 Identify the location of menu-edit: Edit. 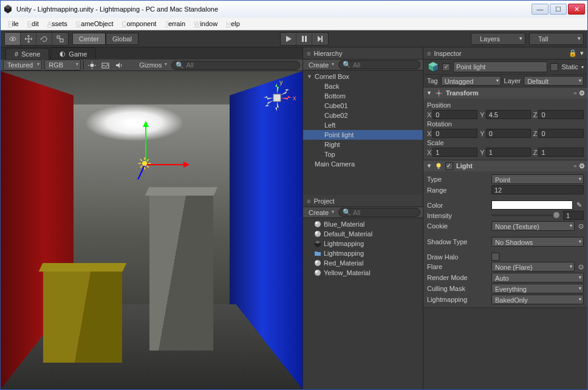
(33, 24).